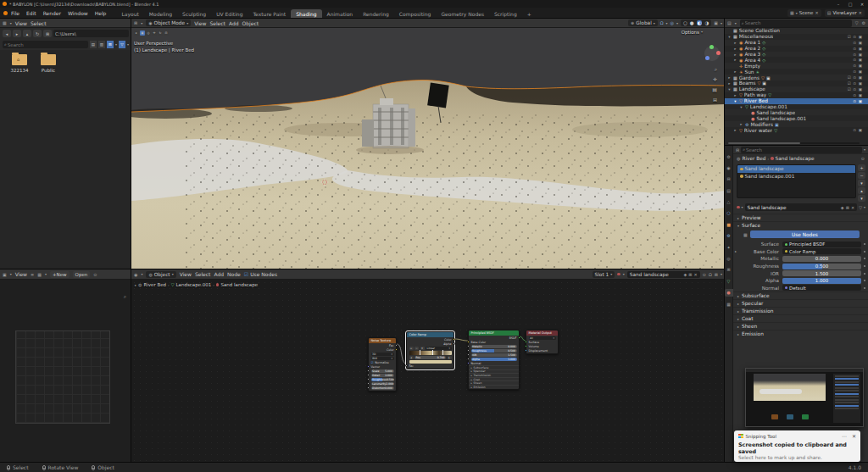  I want to click on snipping-tool-notification: Snipping Tool ⋯ ✕ Screenshot copied to c…, so click(797, 446).